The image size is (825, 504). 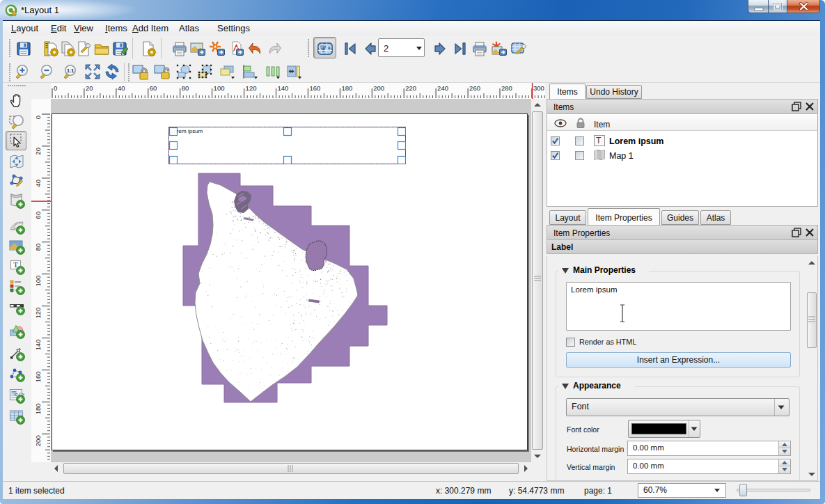 I want to click on svg-text: 1:1, so click(x=70, y=71).